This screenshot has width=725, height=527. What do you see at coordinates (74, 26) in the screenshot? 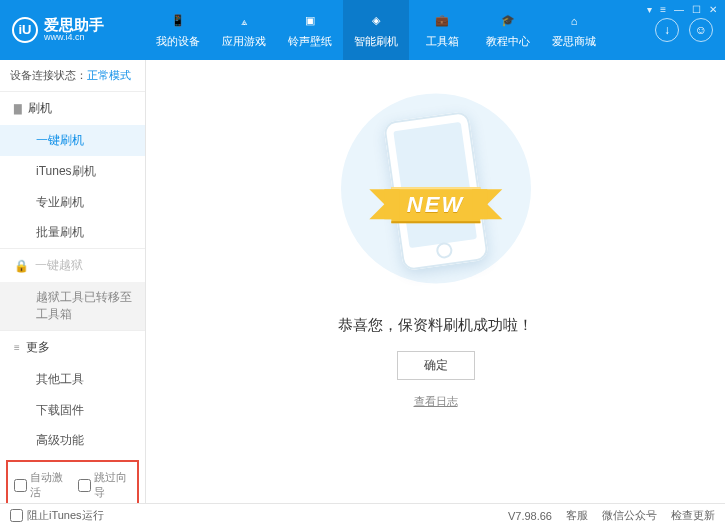
I see `app-title: 爱思助手` at bounding box center [74, 26].